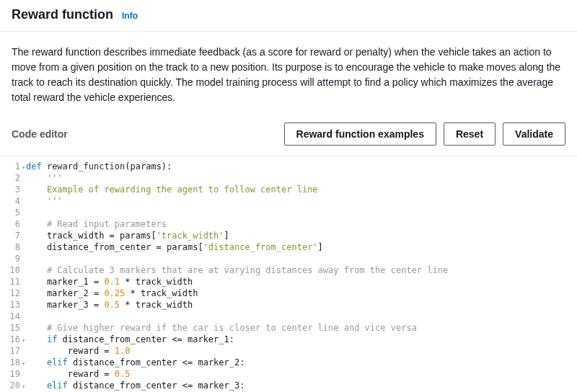  What do you see at coordinates (12, 374) in the screenshot?
I see `line-number: 19` at bounding box center [12, 374].